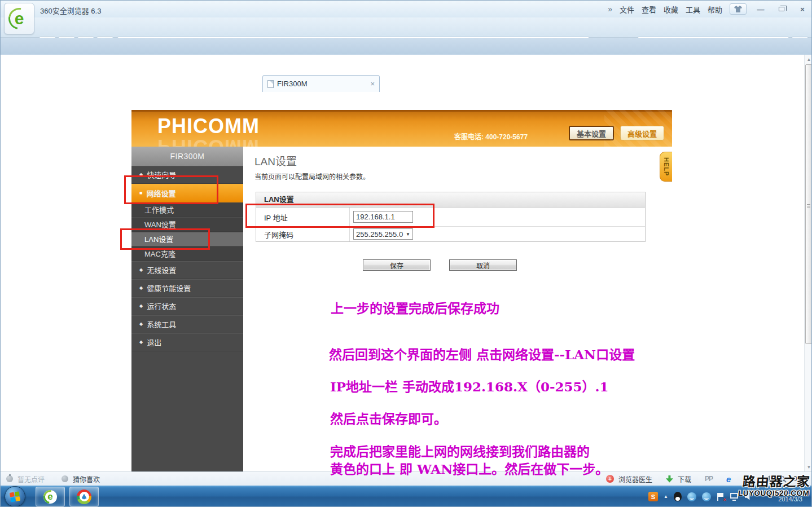 This screenshot has height=507, width=812. I want to click on action-center-flag-icon: ×, so click(721, 497).